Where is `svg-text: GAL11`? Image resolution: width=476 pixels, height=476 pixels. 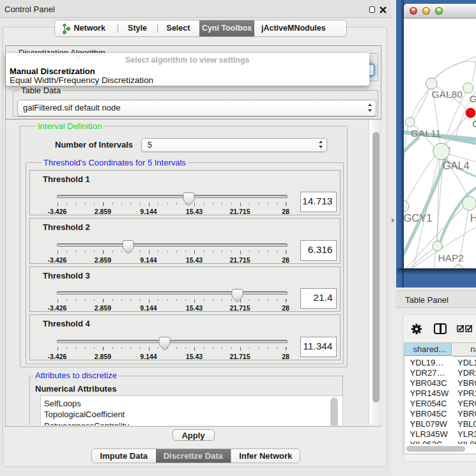 svg-text: GAL11 is located at coordinates (426, 133).